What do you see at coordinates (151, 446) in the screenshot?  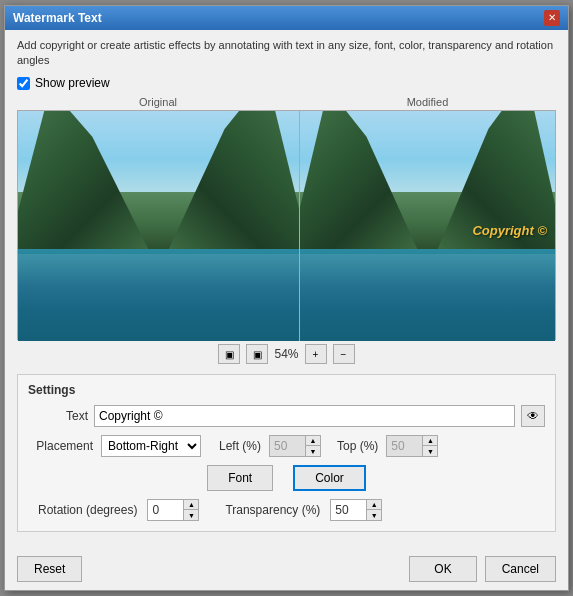 I see `placement-select: Bottom-Right Bottom-Left Top-Right Top-L…` at bounding box center [151, 446].